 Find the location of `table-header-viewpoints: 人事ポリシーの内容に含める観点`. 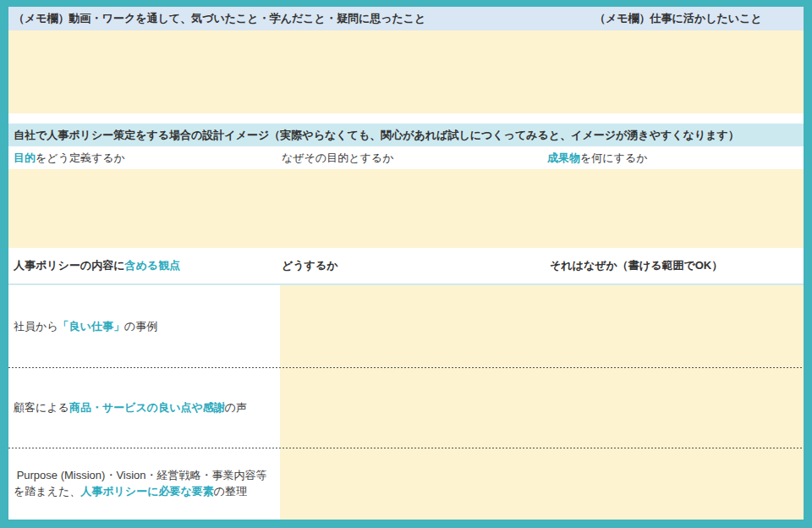

table-header-viewpoints: 人事ポリシーの内容に含める観点 is located at coordinates (96, 266).